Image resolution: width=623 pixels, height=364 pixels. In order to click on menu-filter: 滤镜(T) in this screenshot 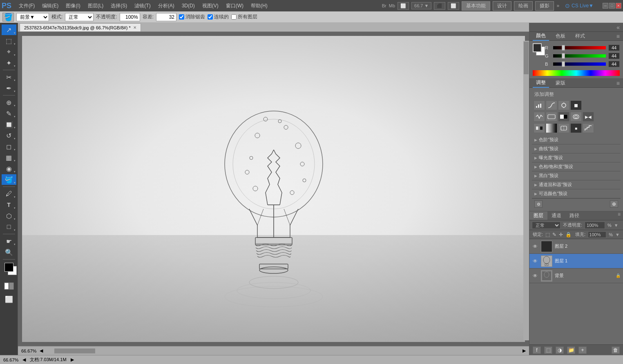, I will do `click(142, 6)`.